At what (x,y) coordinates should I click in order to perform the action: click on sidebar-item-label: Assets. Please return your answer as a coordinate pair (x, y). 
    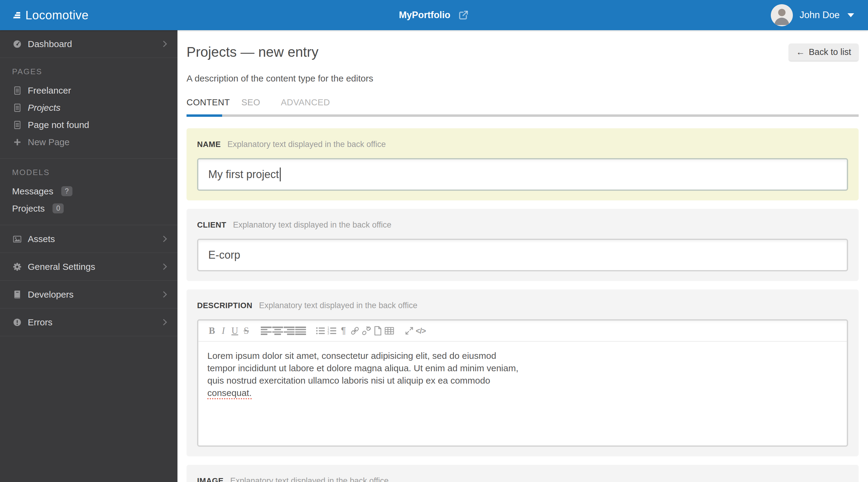
    Looking at the image, I should click on (41, 239).